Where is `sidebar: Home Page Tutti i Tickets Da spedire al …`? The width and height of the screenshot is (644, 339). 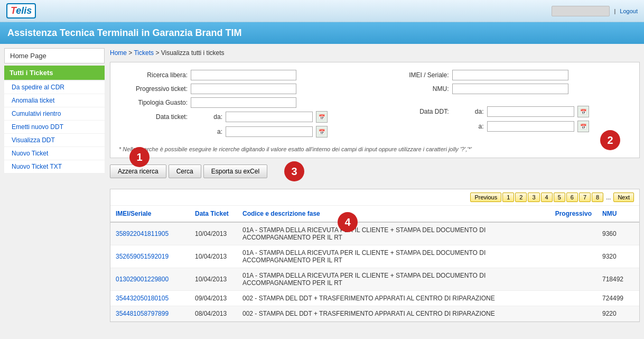 sidebar: Home Page Tutti i Tickets Da spedire al … is located at coordinates (54, 192).